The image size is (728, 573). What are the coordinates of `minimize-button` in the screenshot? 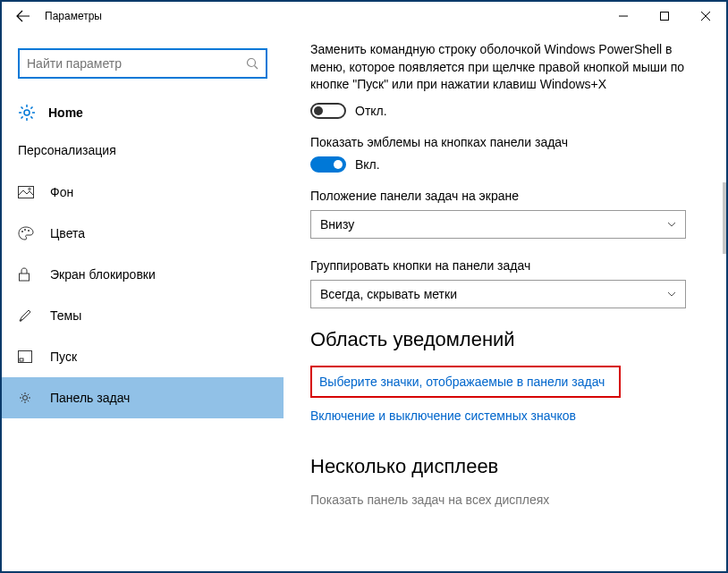 It's located at (623, 16).